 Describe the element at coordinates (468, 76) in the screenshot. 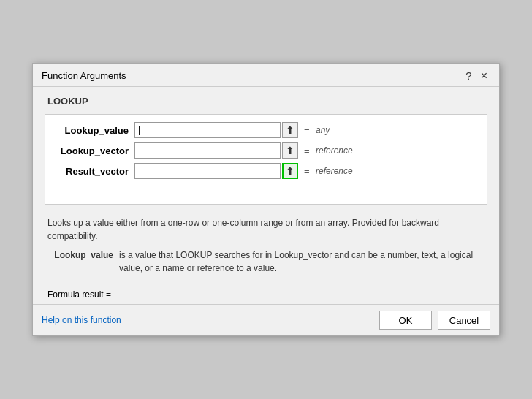

I see `help-button: ?` at that location.